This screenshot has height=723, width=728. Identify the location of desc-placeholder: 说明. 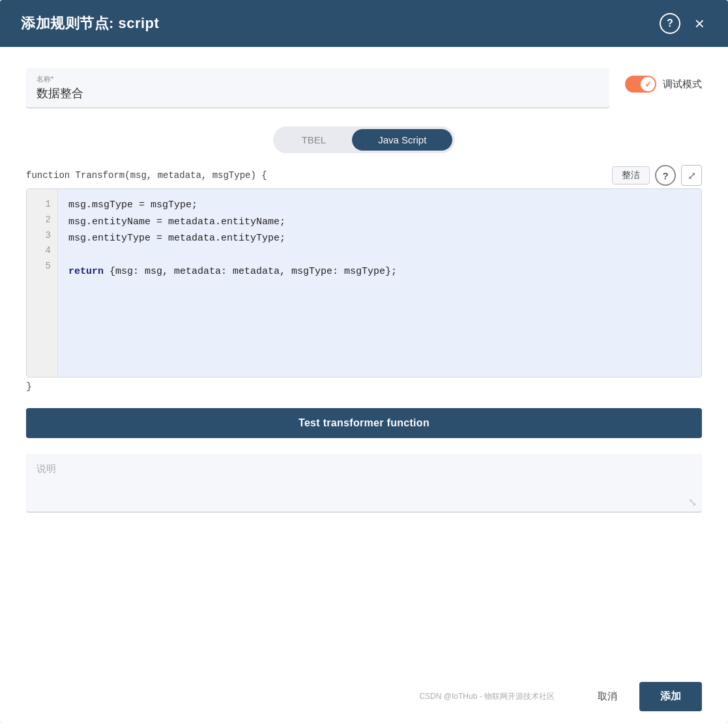
(46, 468).